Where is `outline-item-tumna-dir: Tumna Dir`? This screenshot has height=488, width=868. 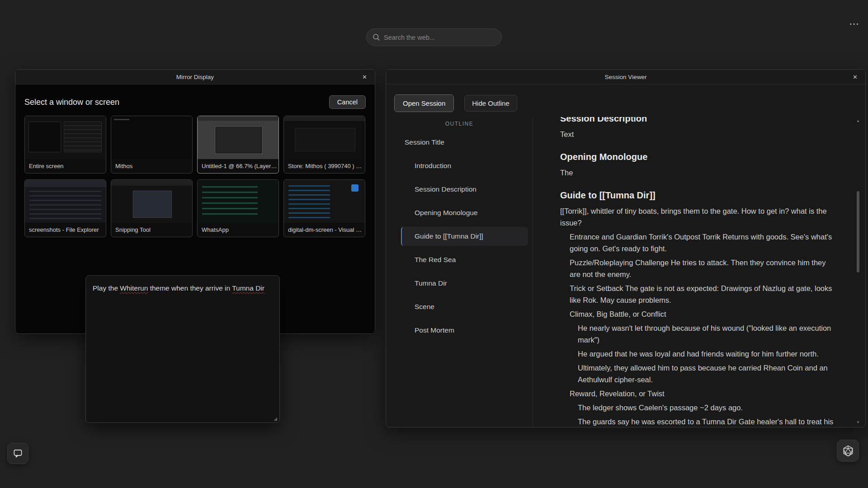 outline-item-tumna-dir: Tumna Dir is located at coordinates (459, 283).